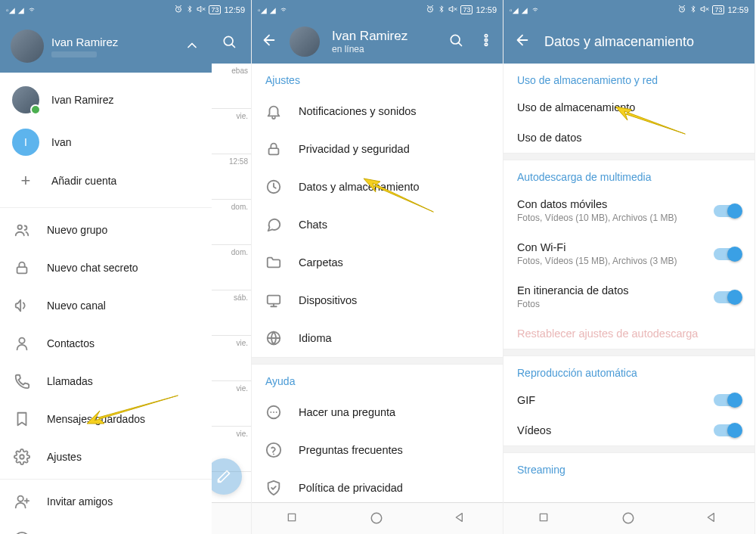 The height and width of the screenshot is (534, 756). What do you see at coordinates (573, 304) in the screenshot?
I see `item-sub: Fotos` at bounding box center [573, 304].